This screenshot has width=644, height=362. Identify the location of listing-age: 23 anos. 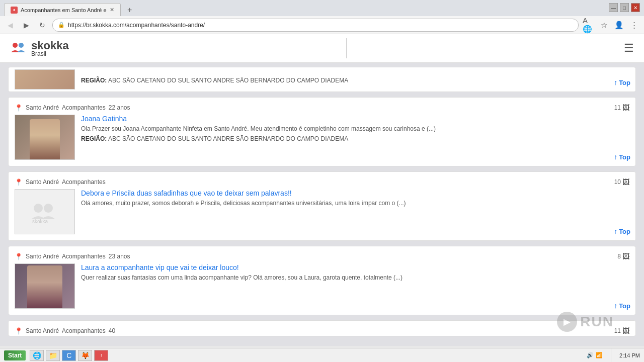
(120, 256).